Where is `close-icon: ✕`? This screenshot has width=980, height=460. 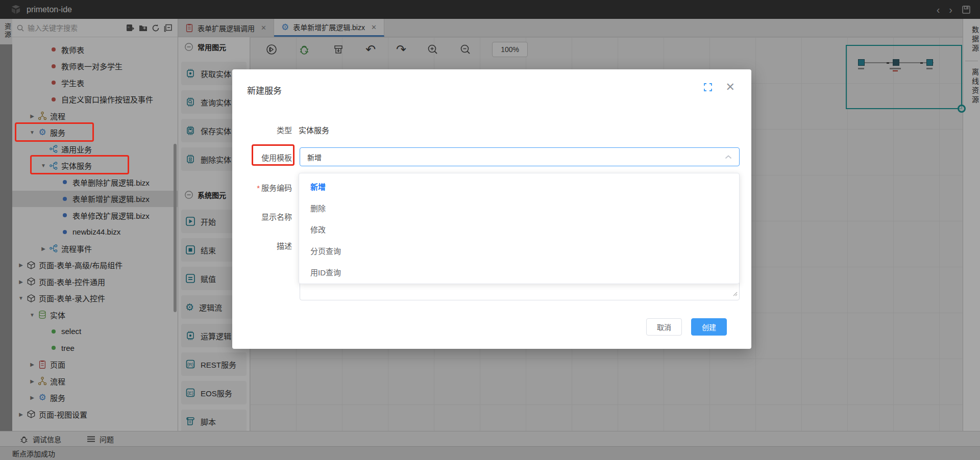 close-icon: ✕ is located at coordinates (730, 87).